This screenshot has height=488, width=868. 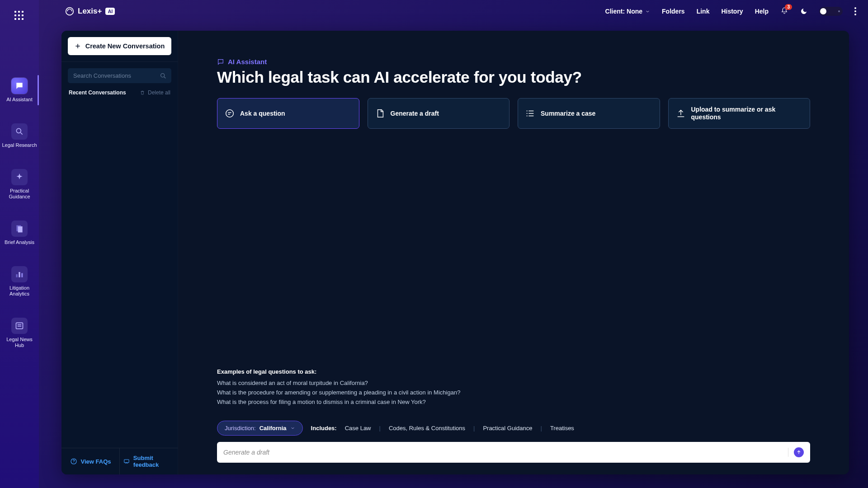 What do you see at coordinates (784, 12) in the screenshot?
I see `notifications-button: 3` at bounding box center [784, 12].